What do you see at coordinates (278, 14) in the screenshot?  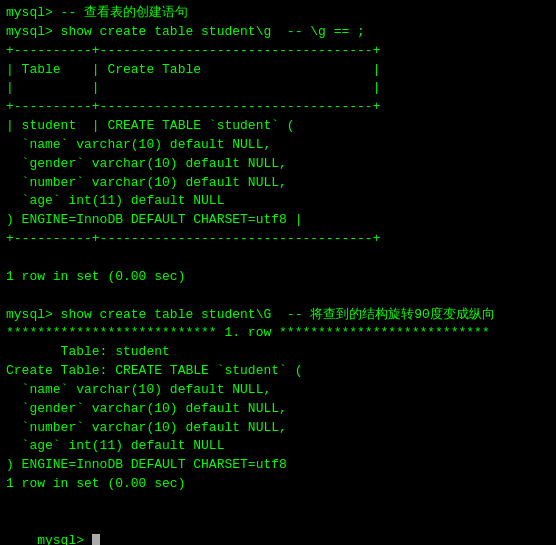 I see `terminal-line: mysql> -- 查看表的创建语句` at bounding box center [278, 14].